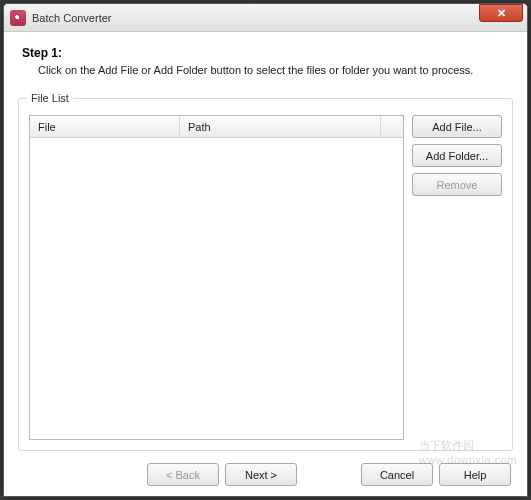  I want to click on add-folder-button: Add Folder..., so click(457, 156).